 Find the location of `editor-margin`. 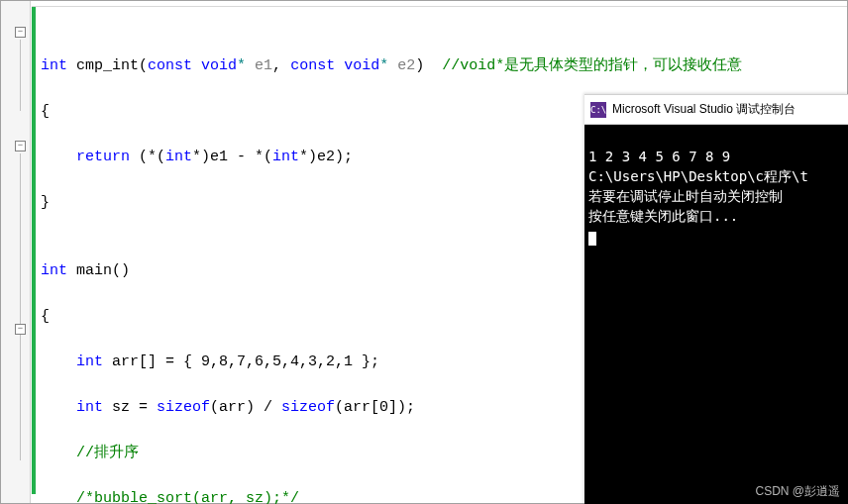

editor-margin is located at coordinates (16, 252).